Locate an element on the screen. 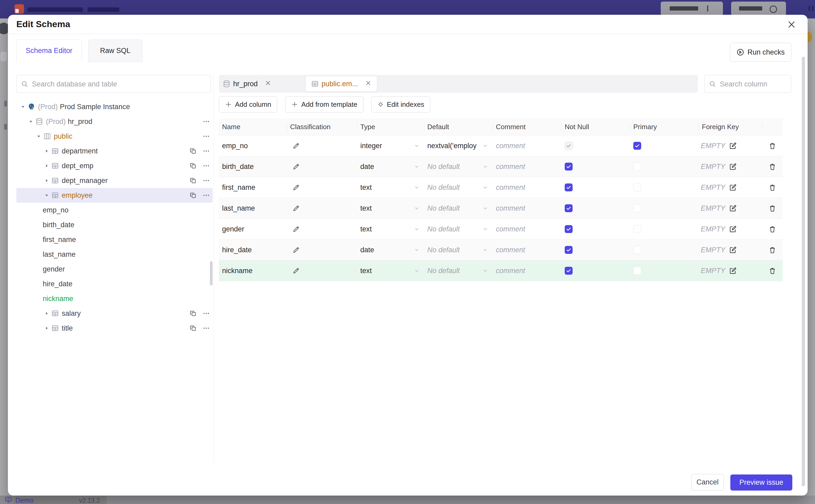  column-name-field: first_name is located at coordinates (253, 187).